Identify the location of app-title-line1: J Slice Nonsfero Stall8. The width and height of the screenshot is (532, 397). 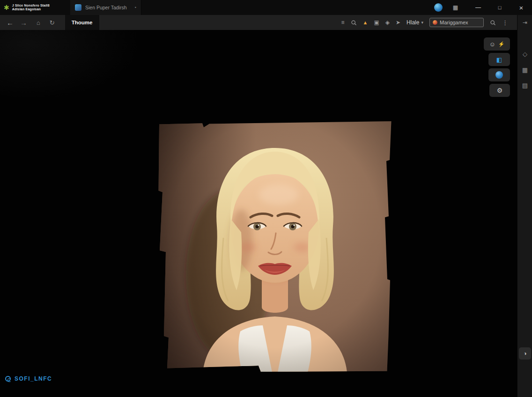
(31, 6).